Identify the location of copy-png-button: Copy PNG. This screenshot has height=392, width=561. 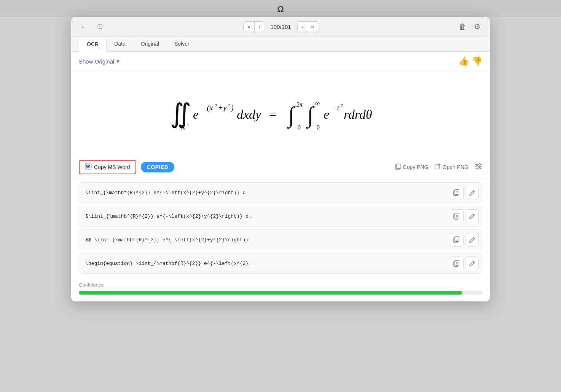
(412, 167).